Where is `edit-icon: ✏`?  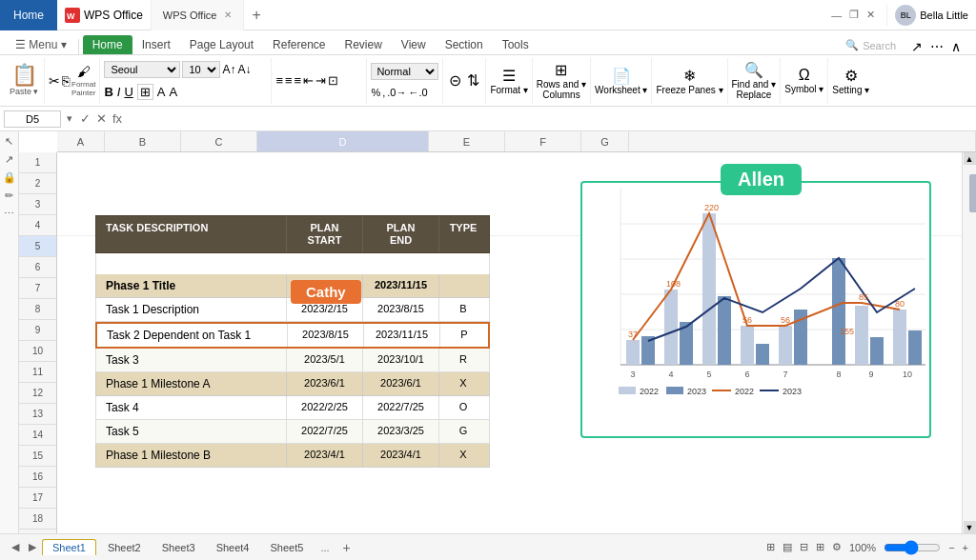
edit-icon: ✏ is located at coordinates (10, 196).